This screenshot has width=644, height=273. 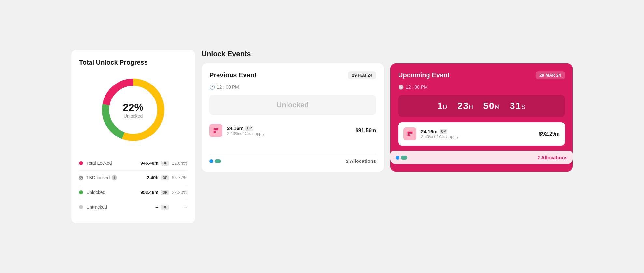 What do you see at coordinates (216, 131) in the screenshot?
I see `op-token-svg-prev` at bounding box center [216, 131].